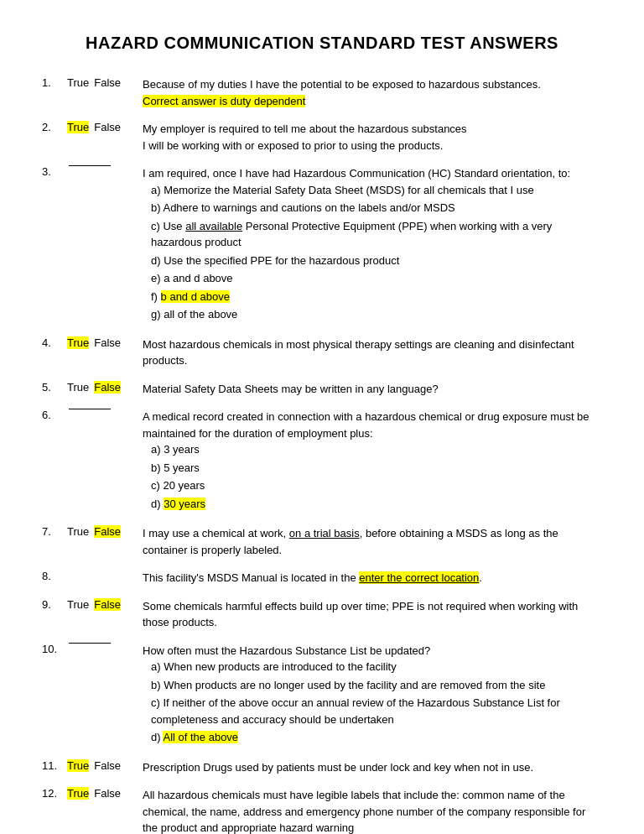 This screenshot has height=834, width=644. I want to click on question-block: 7.TrueFalseI may use a chemical at work,…, so click(322, 542).